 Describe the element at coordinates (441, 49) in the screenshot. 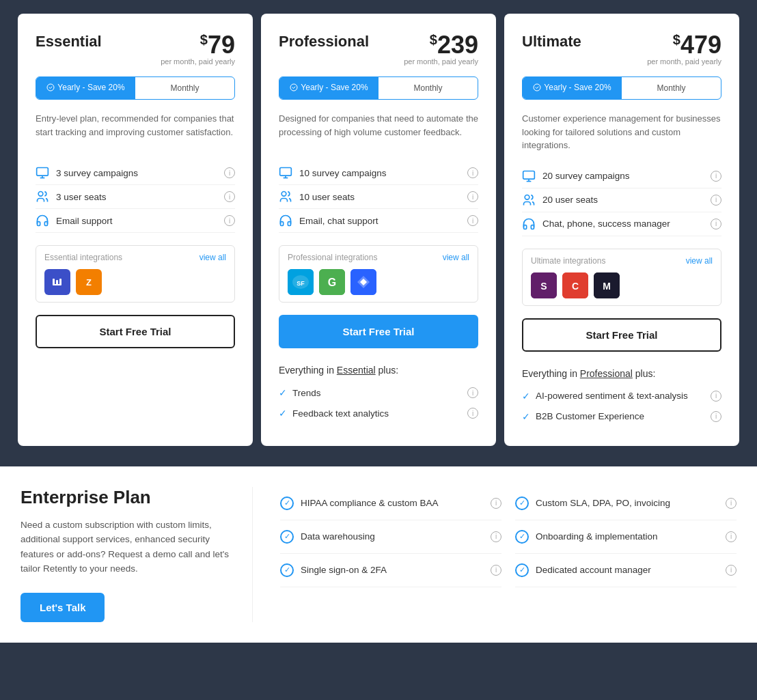

I see `price-block-professional: $239 per month, paid yearly` at that location.